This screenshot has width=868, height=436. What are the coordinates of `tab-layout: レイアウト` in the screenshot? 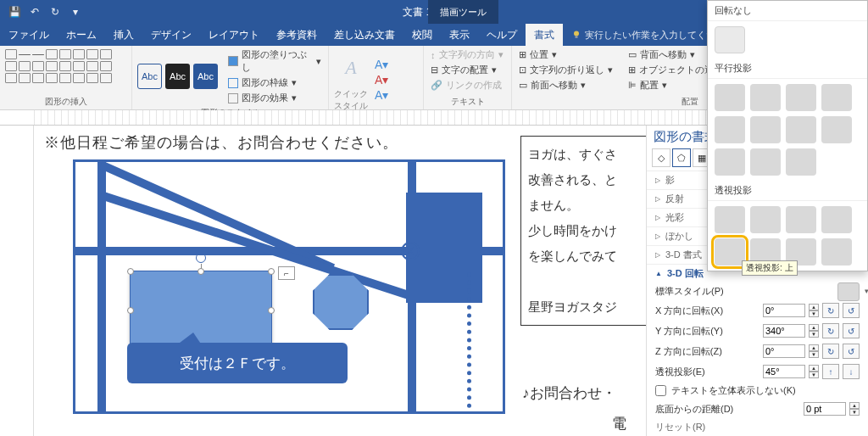 It's located at (234, 35).